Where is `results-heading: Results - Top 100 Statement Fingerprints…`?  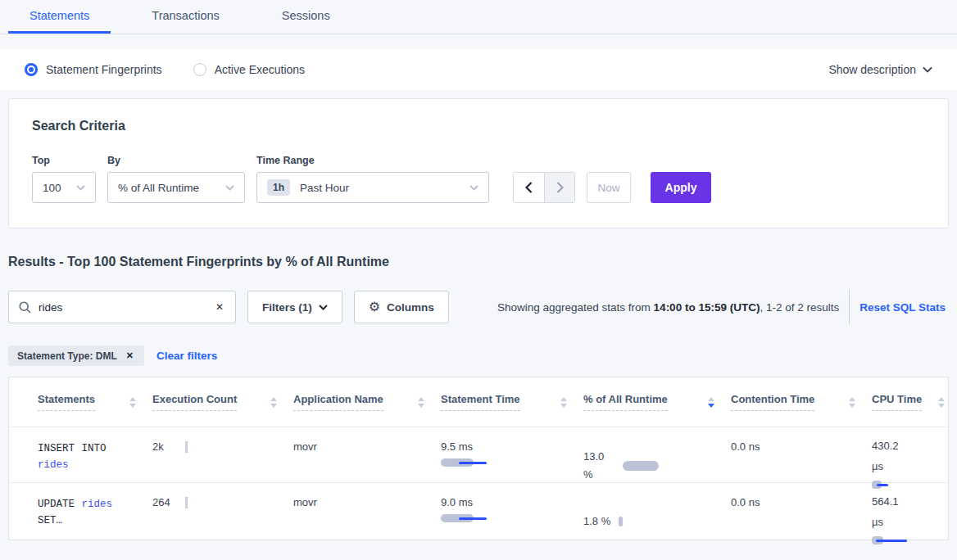 results-heading: Results - Top 100 Statement Fingerprints… is located at coordinates (478, 262).